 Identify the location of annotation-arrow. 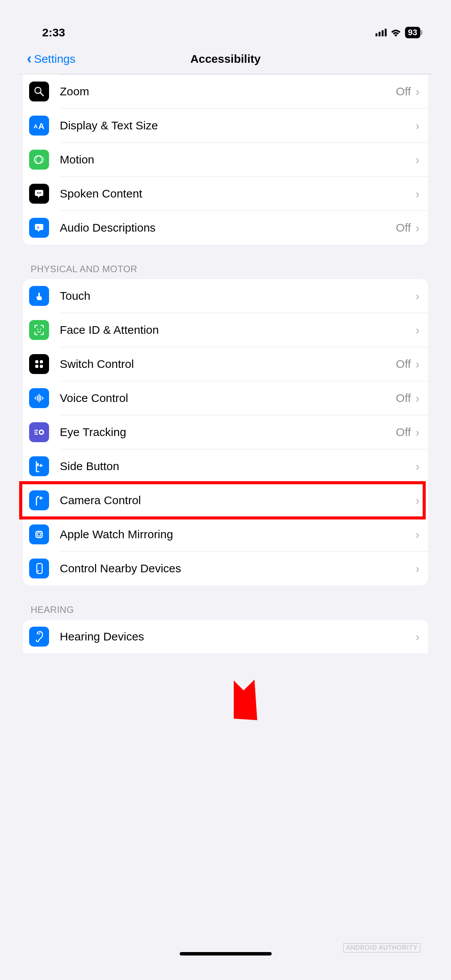
(282, 689).